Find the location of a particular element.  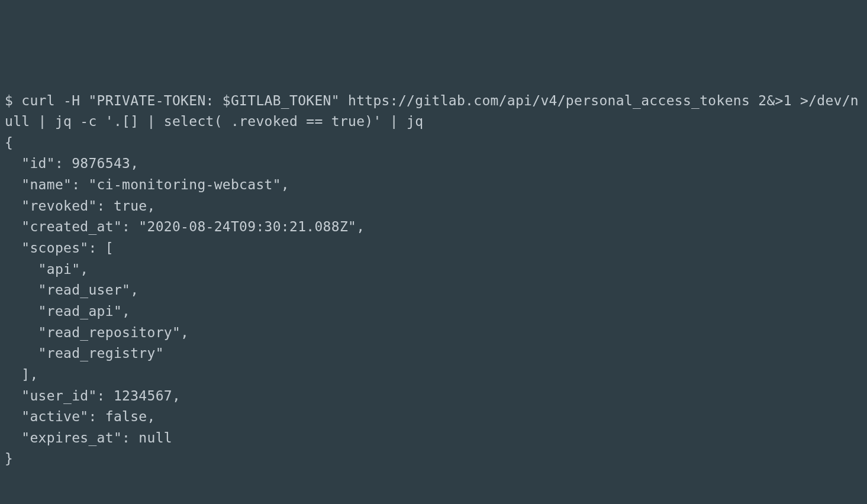

json-output-line: "user_id": 1234567, is located at coordinates (92, 396).